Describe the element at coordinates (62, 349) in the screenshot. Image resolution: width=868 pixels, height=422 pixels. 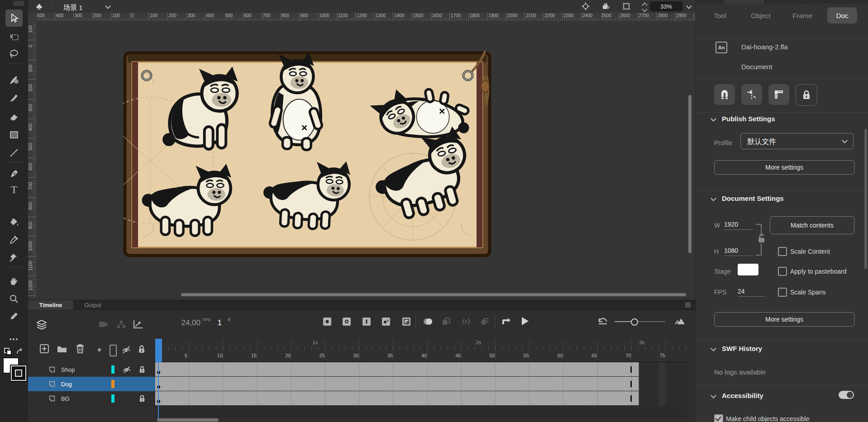
I see `add-folder-icon` at that location.